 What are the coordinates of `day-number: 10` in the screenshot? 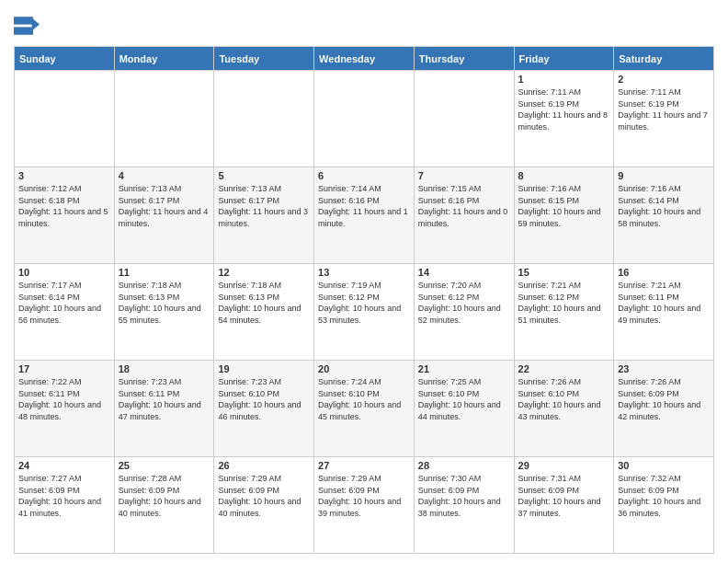 It's located at (64, 272).